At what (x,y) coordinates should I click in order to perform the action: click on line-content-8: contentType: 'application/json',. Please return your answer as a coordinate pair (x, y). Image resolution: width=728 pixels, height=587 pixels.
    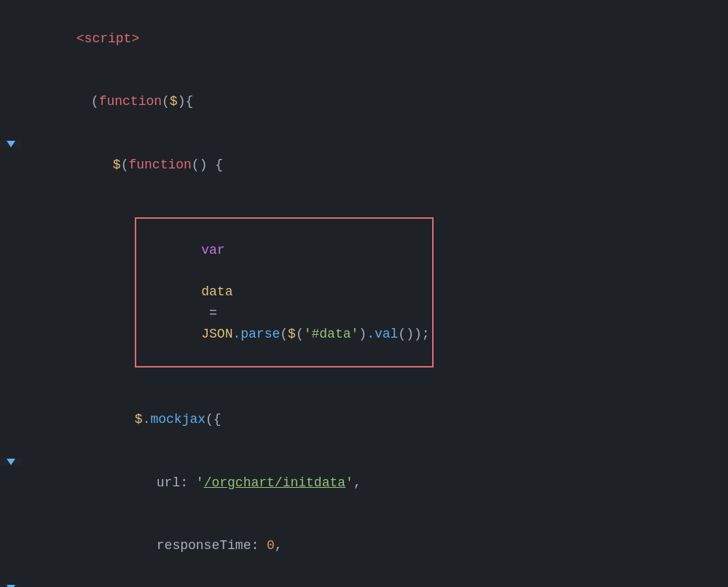
    Looking at the image, I should click on (375, 582).